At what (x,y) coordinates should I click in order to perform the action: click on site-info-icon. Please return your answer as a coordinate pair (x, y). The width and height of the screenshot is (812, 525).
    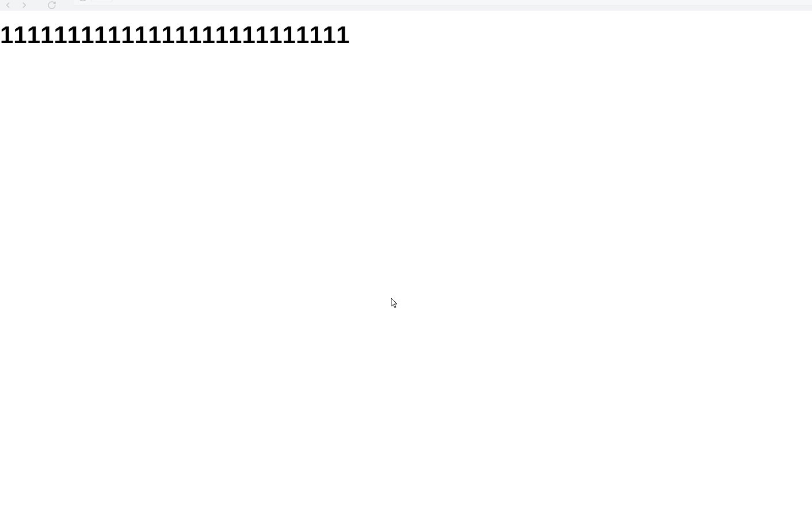
    Looking at the image, I should click on (83, 1).